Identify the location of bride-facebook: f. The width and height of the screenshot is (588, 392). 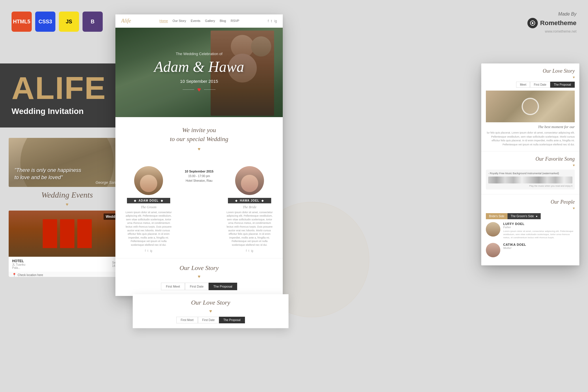
(246, 251).